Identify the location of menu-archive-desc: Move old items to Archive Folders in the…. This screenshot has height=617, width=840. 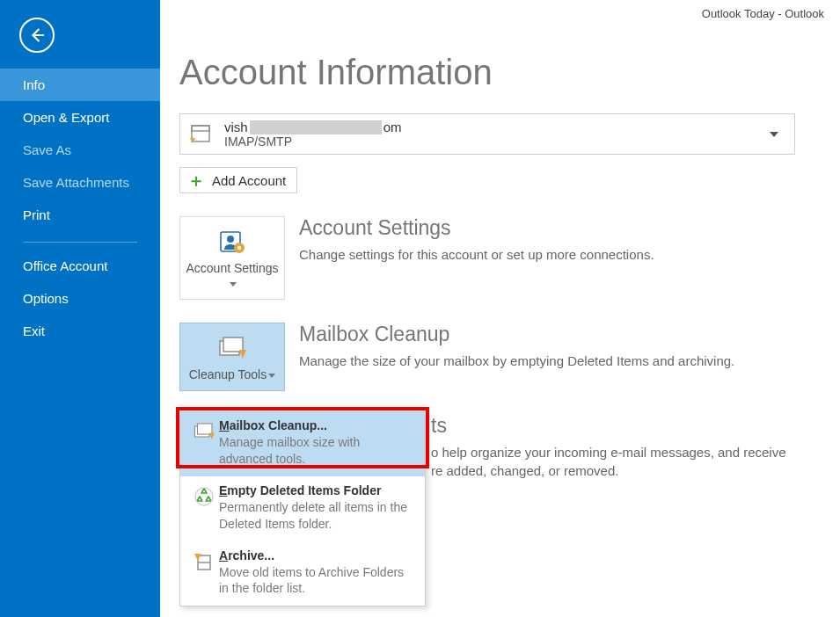
(318, 581).